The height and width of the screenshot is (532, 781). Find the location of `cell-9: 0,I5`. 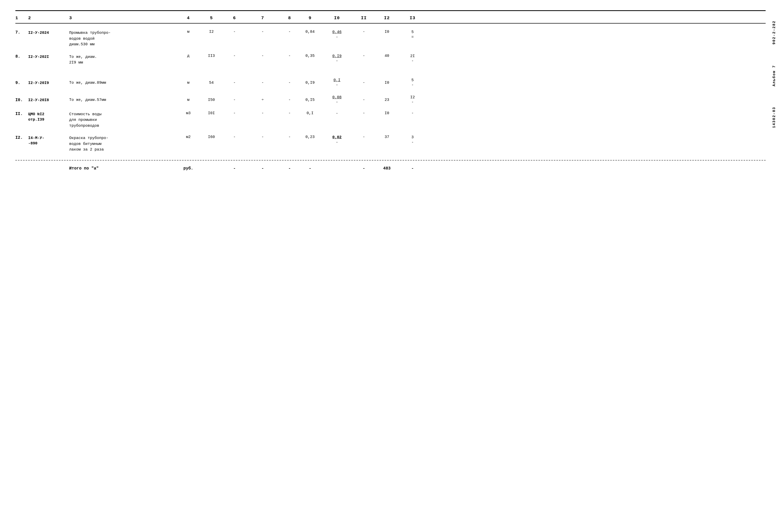

cell-9: 0,I5 is located at coordinates (310, 100).